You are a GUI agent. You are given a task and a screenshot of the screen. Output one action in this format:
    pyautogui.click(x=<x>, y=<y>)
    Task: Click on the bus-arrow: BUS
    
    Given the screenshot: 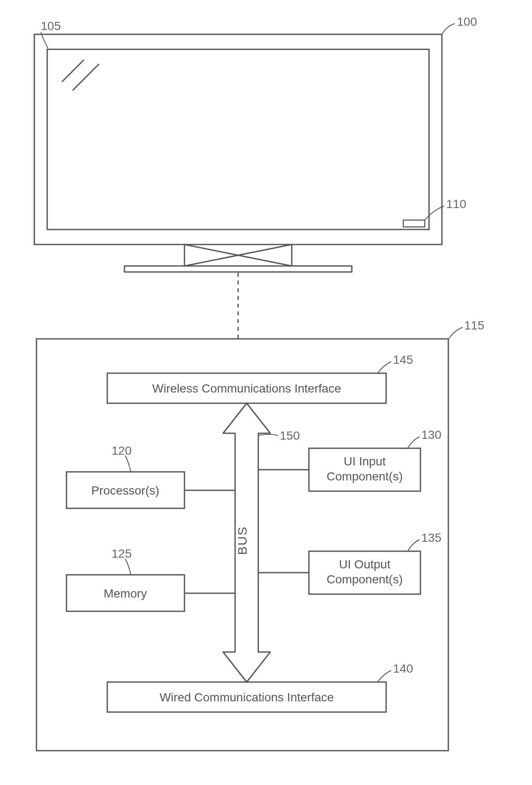 What is the action you would take?
    pyautogui.click(x=247, y=543)
    